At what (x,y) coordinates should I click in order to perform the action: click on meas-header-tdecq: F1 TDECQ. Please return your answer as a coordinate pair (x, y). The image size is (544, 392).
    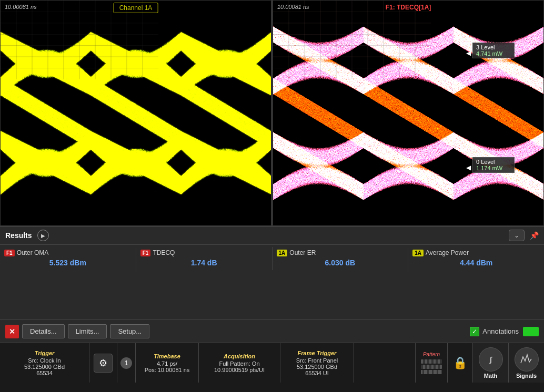
    Looking at the image, I should click on (204, 253).